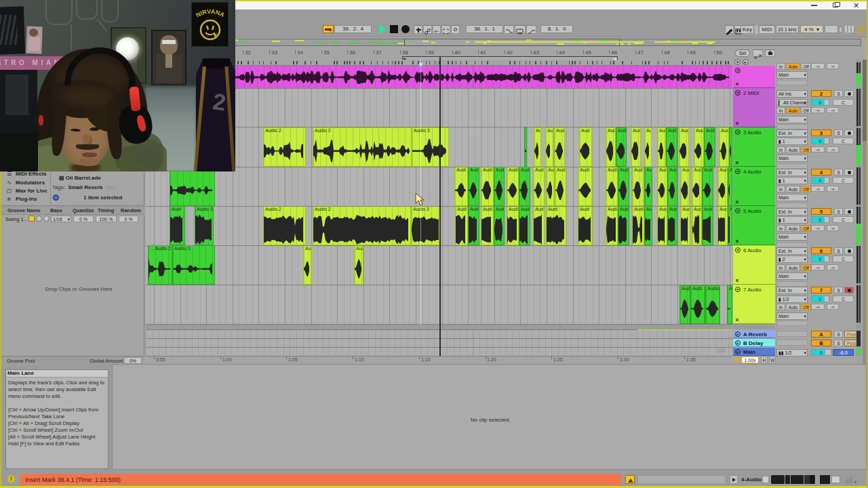 This screenshot has width=868, height=488. What do you see at coordinates (210, 14) in the screenshot?
I see `svg-text: NIRVANA` at bounding box center [210, 14].